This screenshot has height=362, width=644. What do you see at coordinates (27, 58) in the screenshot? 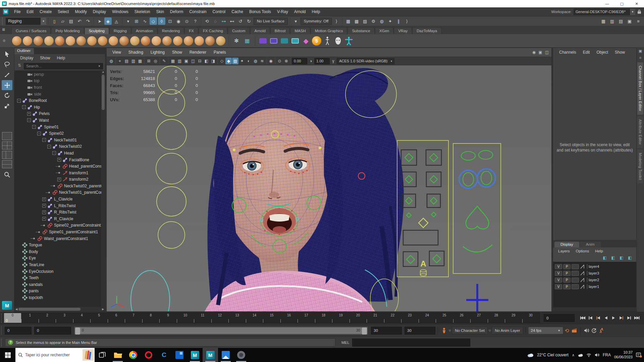
I see `outliner-menu-display: Display` at bounding box center [27, 58].